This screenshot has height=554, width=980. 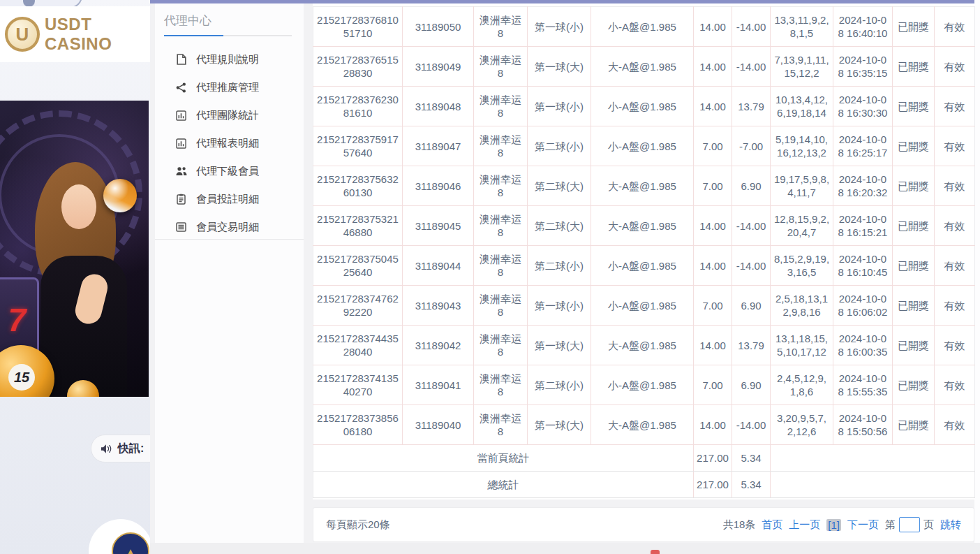 I want to click on brand-logo: USDT CASINO, so click(x=98, y=34).